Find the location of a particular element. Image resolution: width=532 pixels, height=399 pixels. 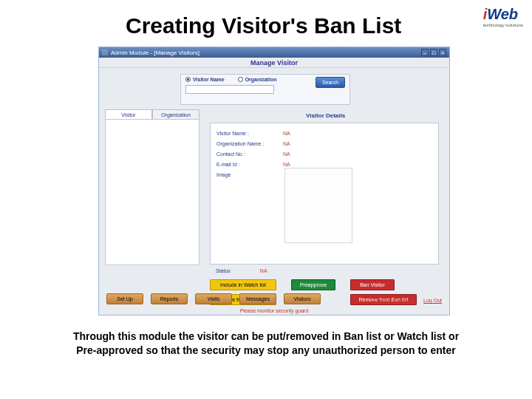

slide-title: Creating Visitor's Ban List is located at coordinates (263, 26).